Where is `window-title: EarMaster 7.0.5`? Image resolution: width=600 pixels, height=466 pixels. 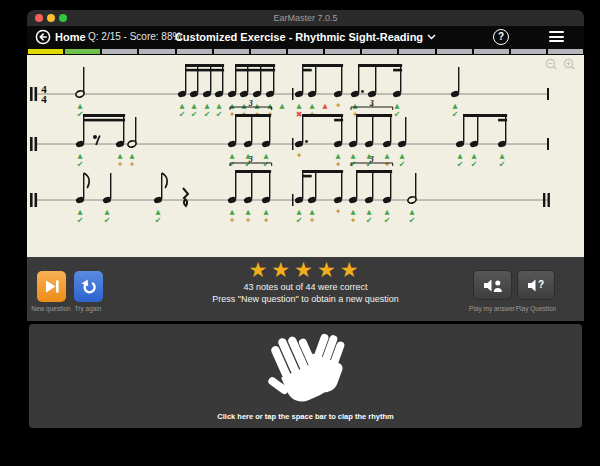 window-title: EarMaster 7.0.5 is located at coordinates (306, 18).